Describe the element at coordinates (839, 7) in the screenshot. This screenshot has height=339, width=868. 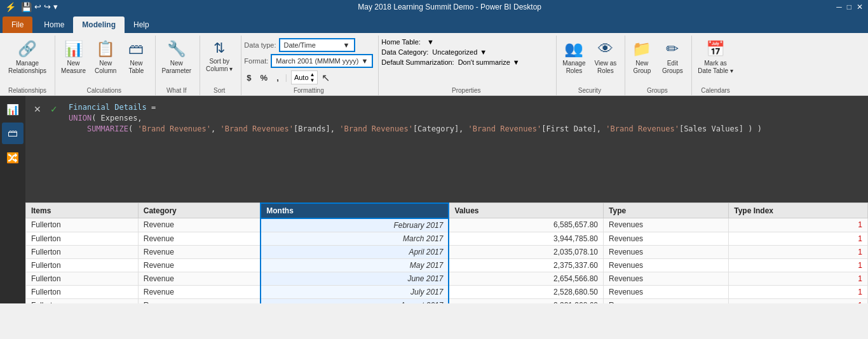
I see `minimize-icon: ─` at that location.